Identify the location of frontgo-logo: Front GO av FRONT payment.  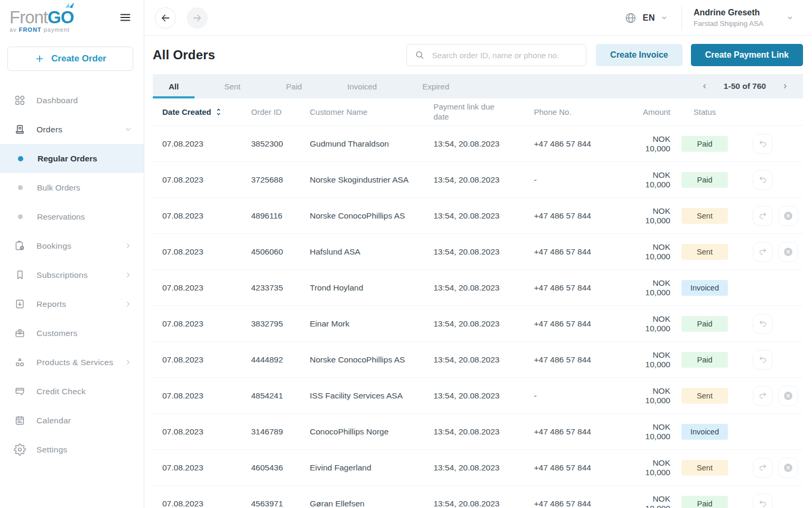
(41, 20).